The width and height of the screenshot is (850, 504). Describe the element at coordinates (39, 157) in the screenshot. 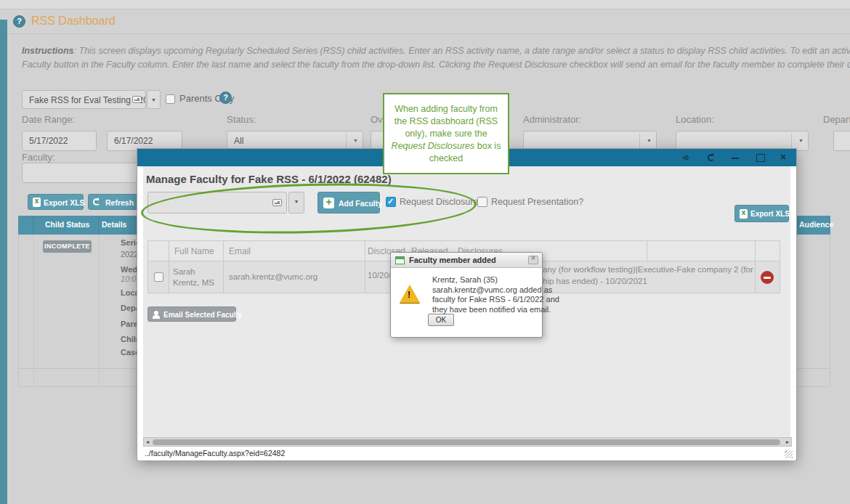

I see `faculty-label: Faculty:` at that location.